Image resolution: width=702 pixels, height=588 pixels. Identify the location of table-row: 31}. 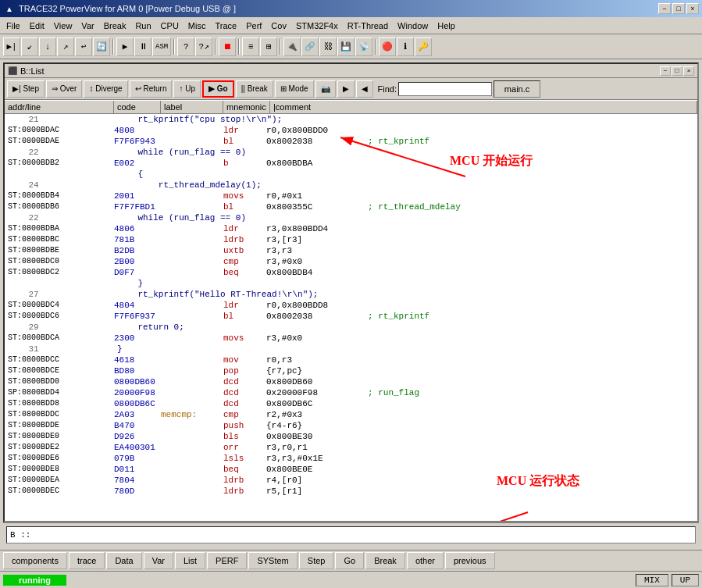
(351, 349).